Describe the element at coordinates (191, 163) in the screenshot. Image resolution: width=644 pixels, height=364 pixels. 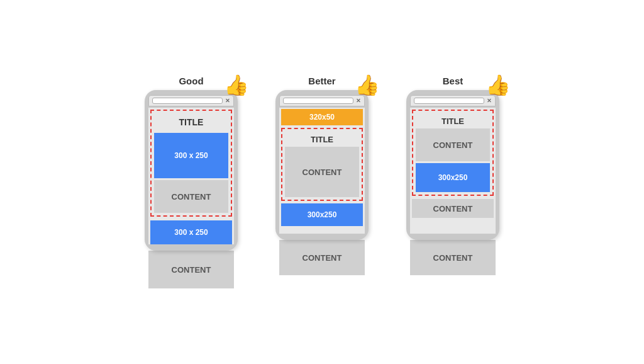
I see `good-dashed-box: TITLE 300 x 250 CONTENT` at that location.